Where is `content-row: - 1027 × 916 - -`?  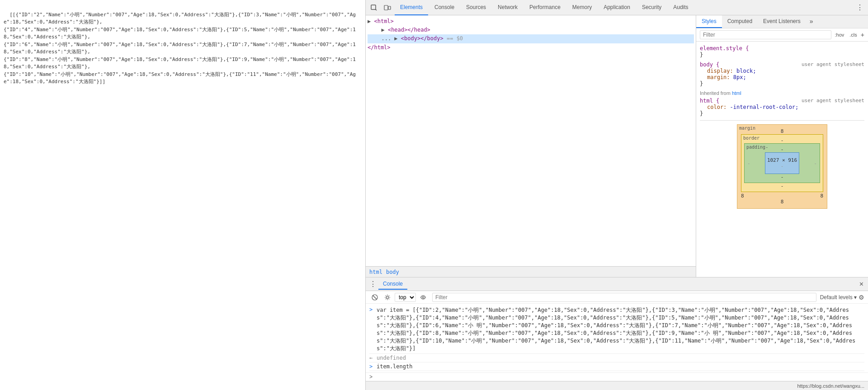
content-row: - 1027 × 916 - - is located at coordinates (782, 163).